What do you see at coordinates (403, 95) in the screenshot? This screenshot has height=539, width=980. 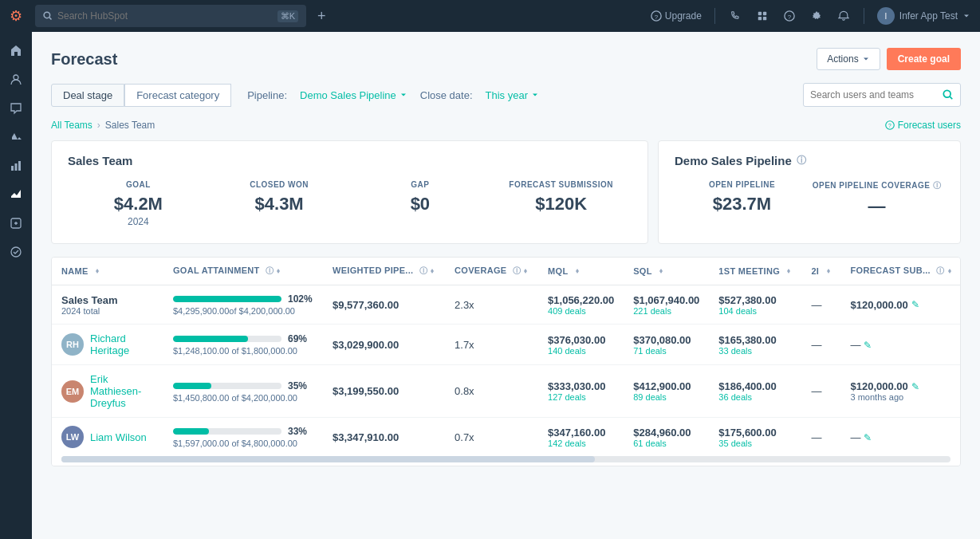 I see `pipeline-chevron-icon` at bounding box center [403, 95].